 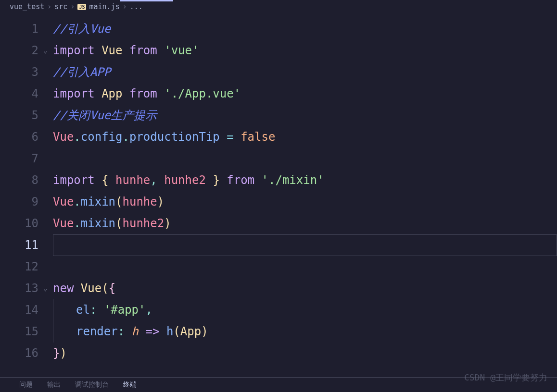 I want to click on line-number: 11, so click(x=19, y=245).